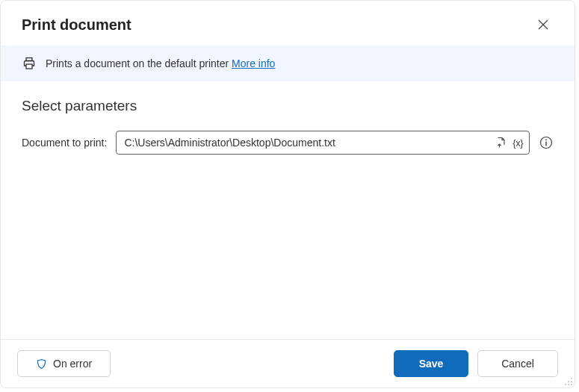 Image resolution: width=579 pixels, height=392 pixels. What do you see at coordinates (512, 143) in the screenshot?
I see `input-icons: {x}` at bounding box center [512, 143].